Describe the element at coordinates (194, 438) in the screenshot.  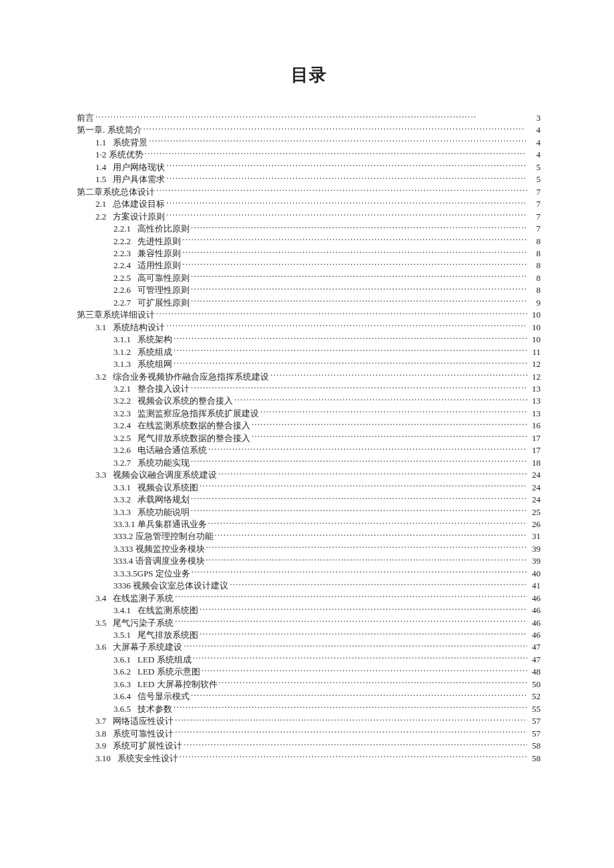
I see `toc-entry-label: 尾气排放系统数据的整合接入` at that location.